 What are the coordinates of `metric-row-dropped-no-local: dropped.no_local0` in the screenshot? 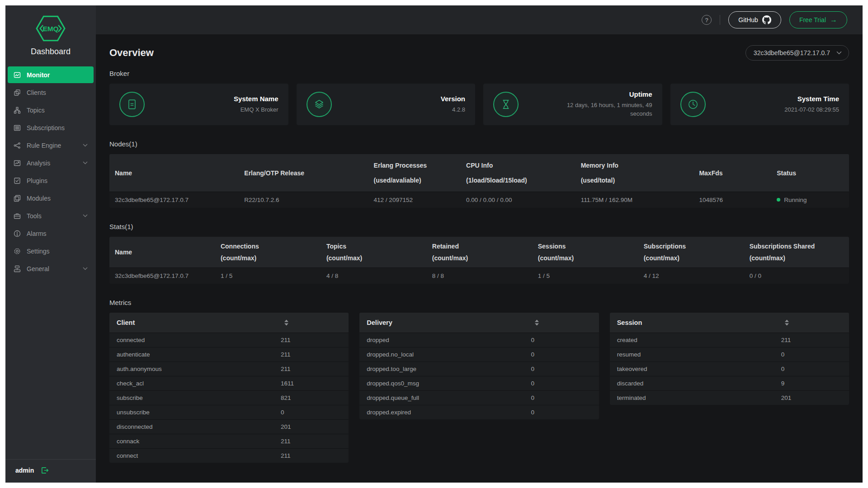 It's located at (479, 354).